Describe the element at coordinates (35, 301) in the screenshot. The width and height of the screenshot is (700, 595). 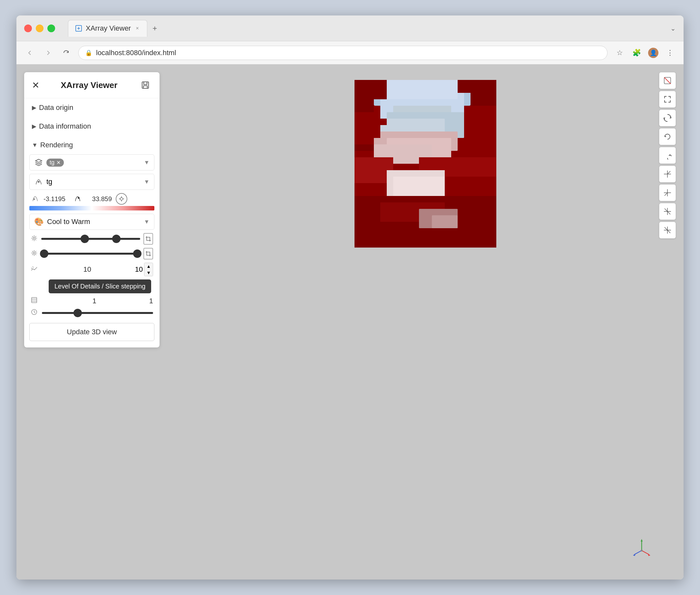
I see `slice-icon` at that location.